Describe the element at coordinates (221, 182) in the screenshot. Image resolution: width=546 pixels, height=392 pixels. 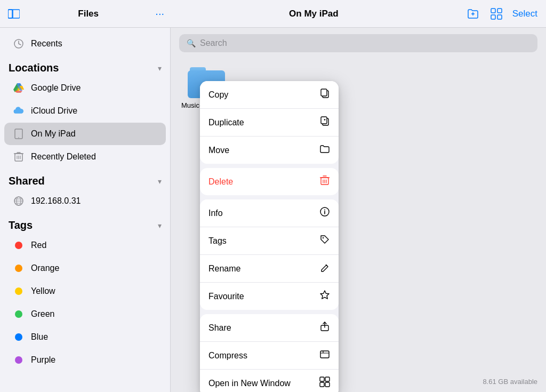
I see `menu-delete-label: Delete` at that location.